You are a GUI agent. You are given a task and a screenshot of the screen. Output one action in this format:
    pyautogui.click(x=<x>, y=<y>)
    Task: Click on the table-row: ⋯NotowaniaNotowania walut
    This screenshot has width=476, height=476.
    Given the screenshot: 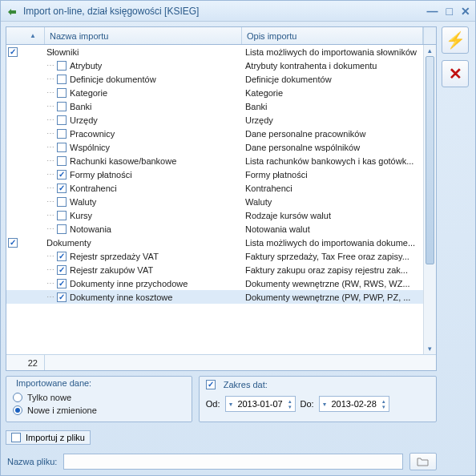 What is the action you would take?
    pyautogui.click(x=221, y=229)
    